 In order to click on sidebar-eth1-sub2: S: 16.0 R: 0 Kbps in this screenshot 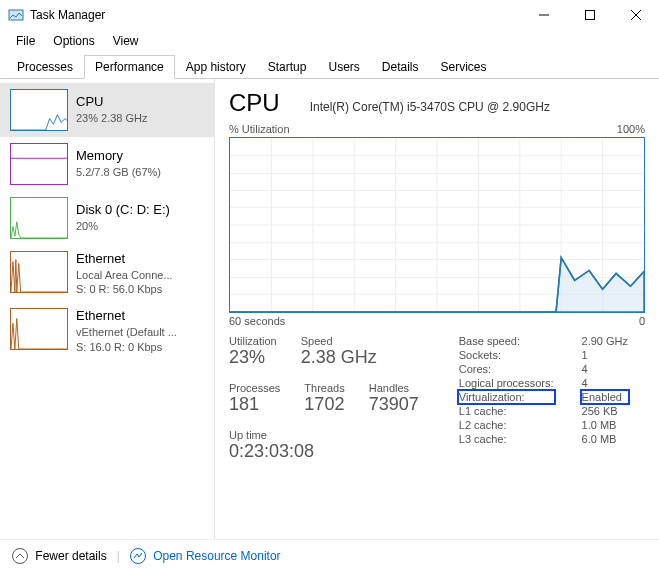, I will do `click(126, 347)`.